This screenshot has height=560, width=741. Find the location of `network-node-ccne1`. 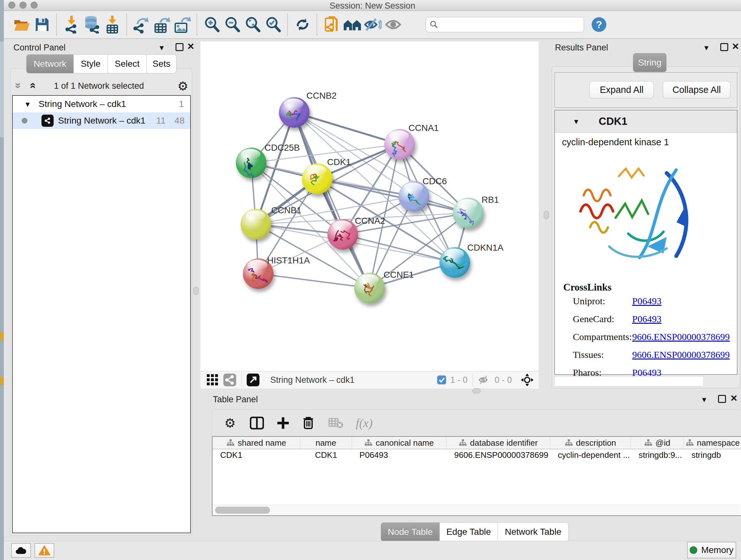

network-node-ccne1 is located at coordinates (369, 288).